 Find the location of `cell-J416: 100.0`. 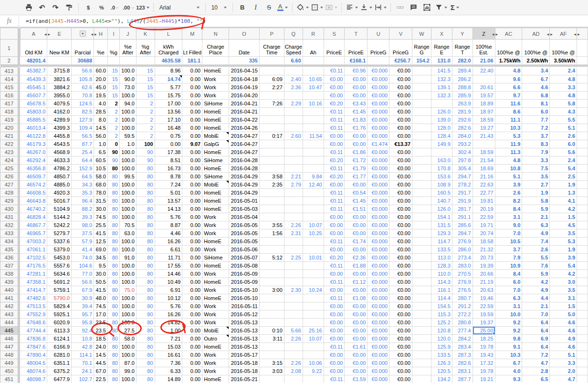

cell-J416: 100.0 is located at coordinates (128, 95).